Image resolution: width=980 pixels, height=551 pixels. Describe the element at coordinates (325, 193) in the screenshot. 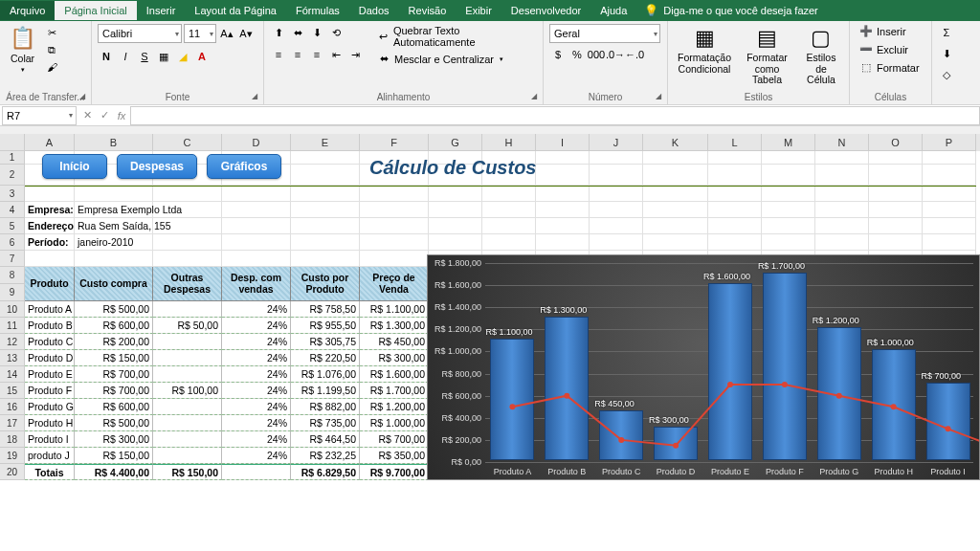

I see `cell-E3` at that location.